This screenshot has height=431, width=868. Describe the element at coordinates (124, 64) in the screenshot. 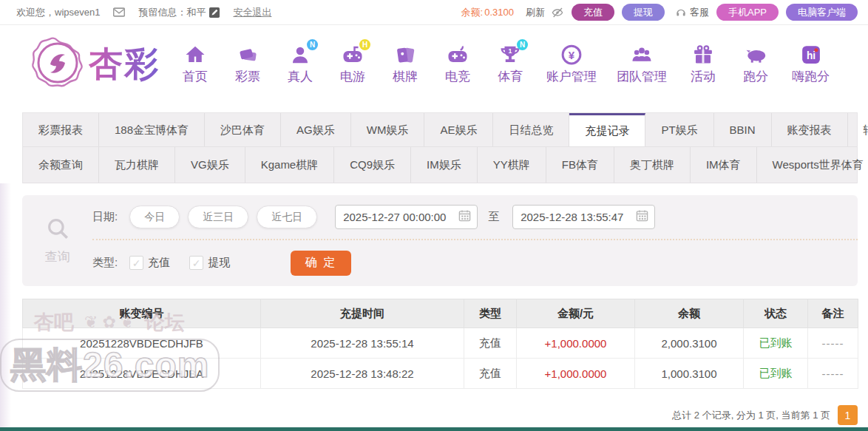

I see `logo-text: 杏彩` at that location.